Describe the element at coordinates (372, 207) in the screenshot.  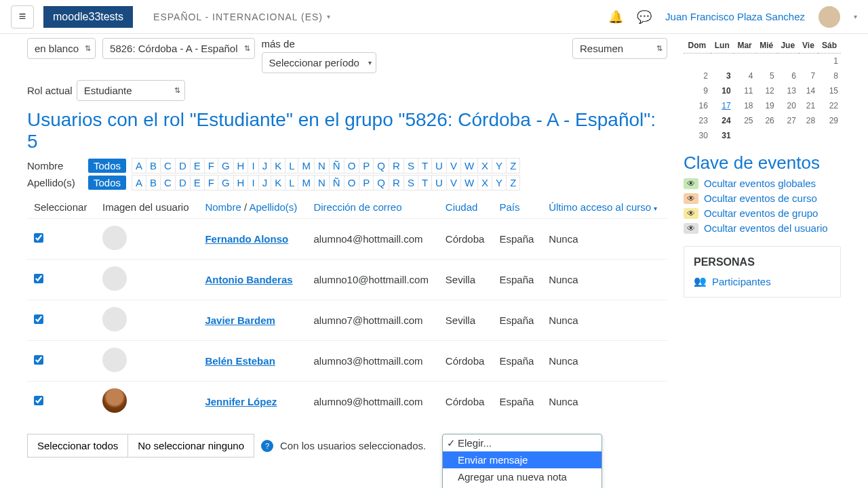
I see `th-email: Dirección de correo` at that location.